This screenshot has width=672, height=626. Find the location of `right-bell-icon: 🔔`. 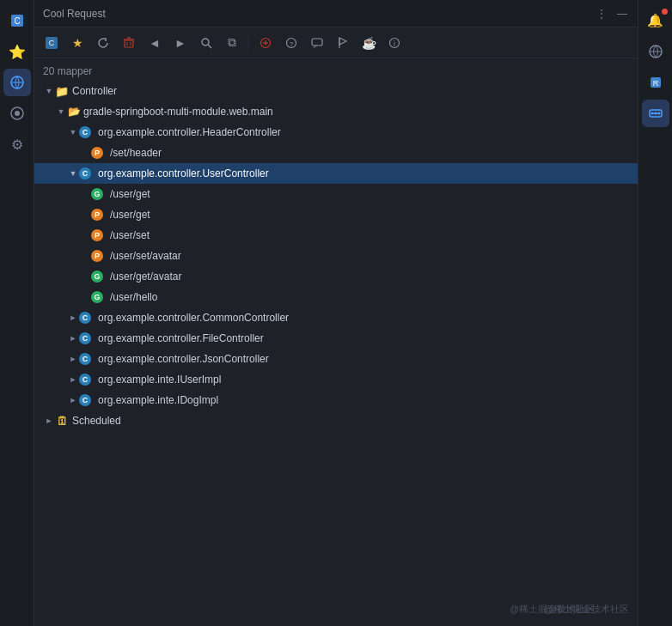

right-bell-icon: 🔔 is located at coordinates (656, 21).